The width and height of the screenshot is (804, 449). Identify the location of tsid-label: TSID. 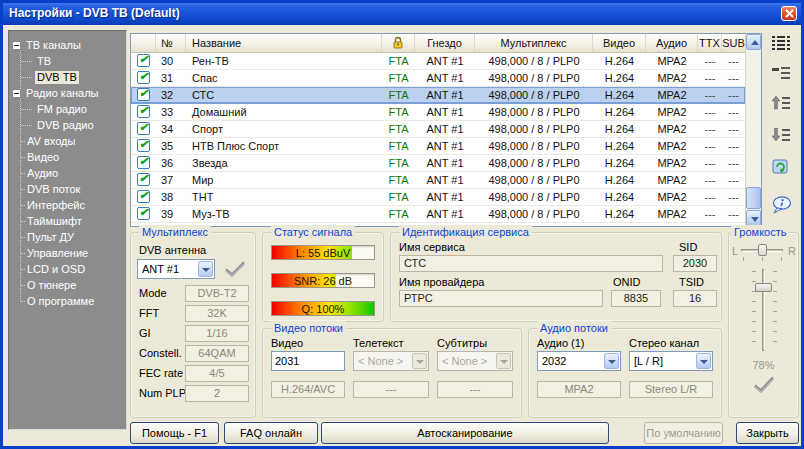
(692, 282).